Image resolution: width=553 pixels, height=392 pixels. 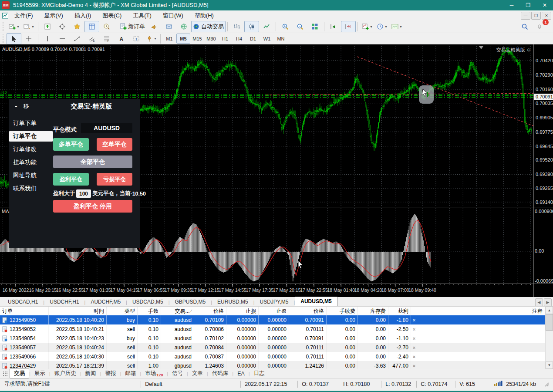 I want to click on close-all-button: 全部平仓, so click(x=93, y=162).